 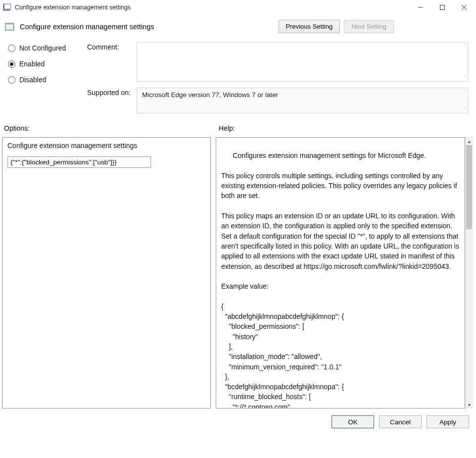 What do you see at coordinates (302, 101) in the screenshot?
I see `supported-on-field: Microsoft Edge version 77, Windows 7 or …` at bounding box center [302, 101].